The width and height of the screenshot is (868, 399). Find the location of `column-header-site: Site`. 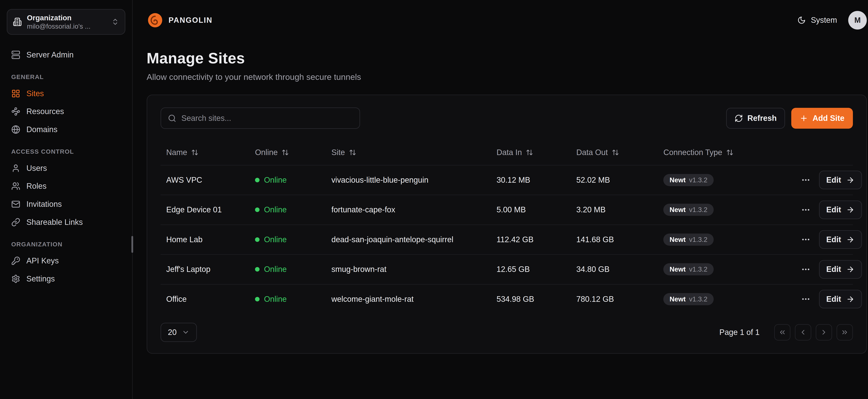

column-header-site: Site is located at coordinates (408, 152).